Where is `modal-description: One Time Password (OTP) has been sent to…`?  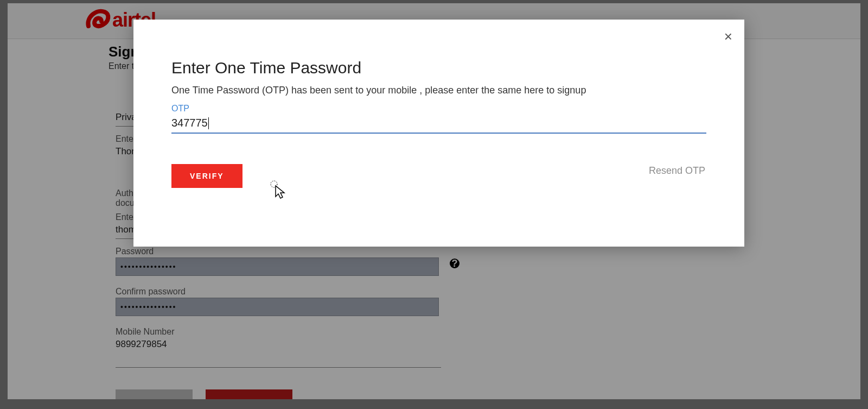
modal-description: One Time Password (OTP) has been sent to… is located at coordinates (439, 90).